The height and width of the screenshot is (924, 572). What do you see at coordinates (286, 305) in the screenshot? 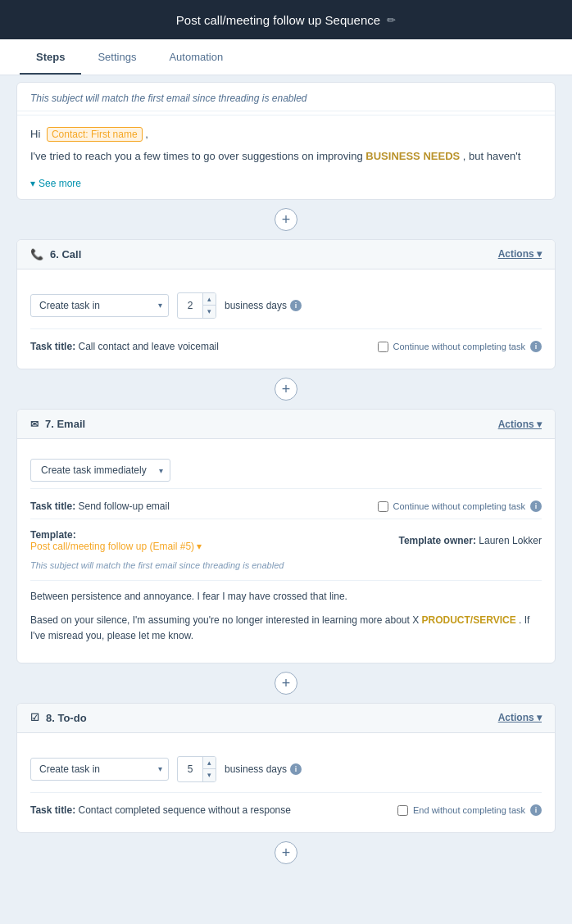
I see `step-6-form-row: Create task in Create task immediately ▾…` at bounding box center [286, 305].